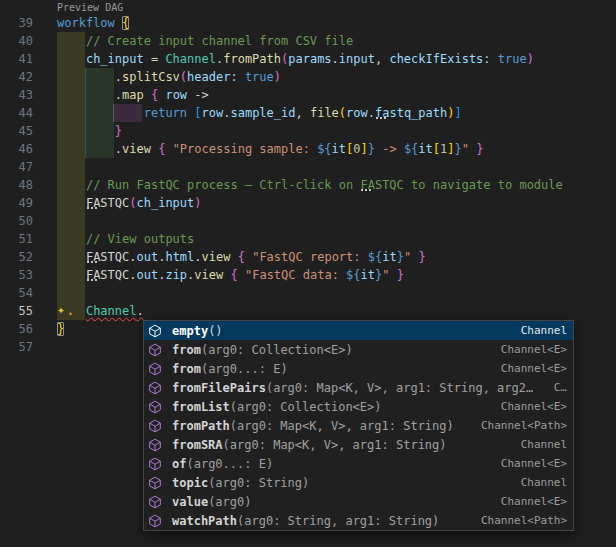 This screenshot has width=616, height=547. I want to click on suggest-item-label: empty, so click(190, 331).